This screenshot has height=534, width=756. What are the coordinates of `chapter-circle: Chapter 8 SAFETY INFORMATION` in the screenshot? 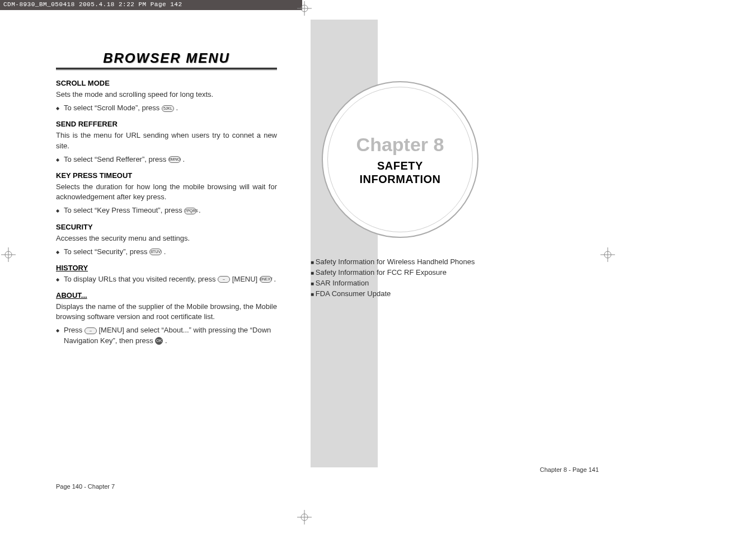 It's located at (400, 160).